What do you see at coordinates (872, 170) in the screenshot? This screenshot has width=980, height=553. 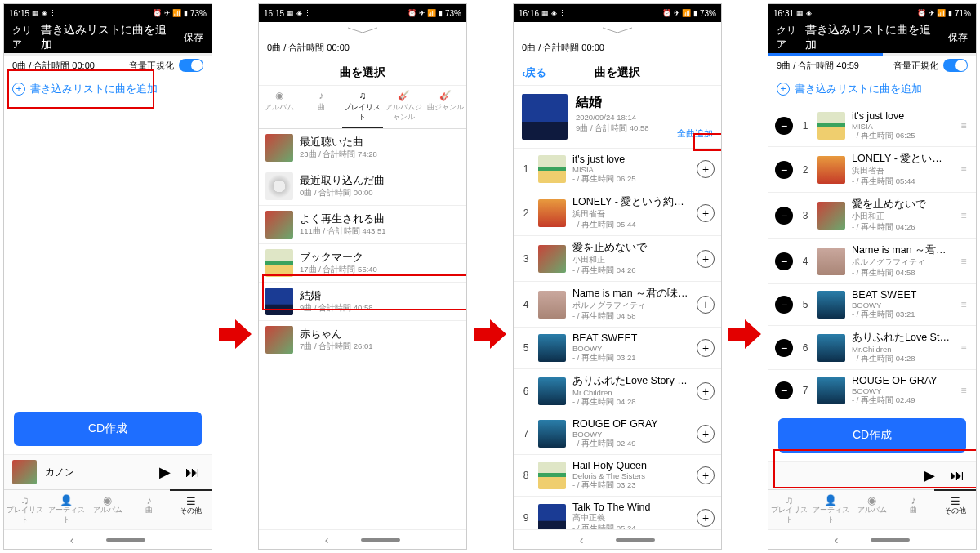 I see `burn-row: − 2 LONELY - 愛という約束事浜田省吾- / 再生時間 05:44 ≡` at bounding box center [872, 170].